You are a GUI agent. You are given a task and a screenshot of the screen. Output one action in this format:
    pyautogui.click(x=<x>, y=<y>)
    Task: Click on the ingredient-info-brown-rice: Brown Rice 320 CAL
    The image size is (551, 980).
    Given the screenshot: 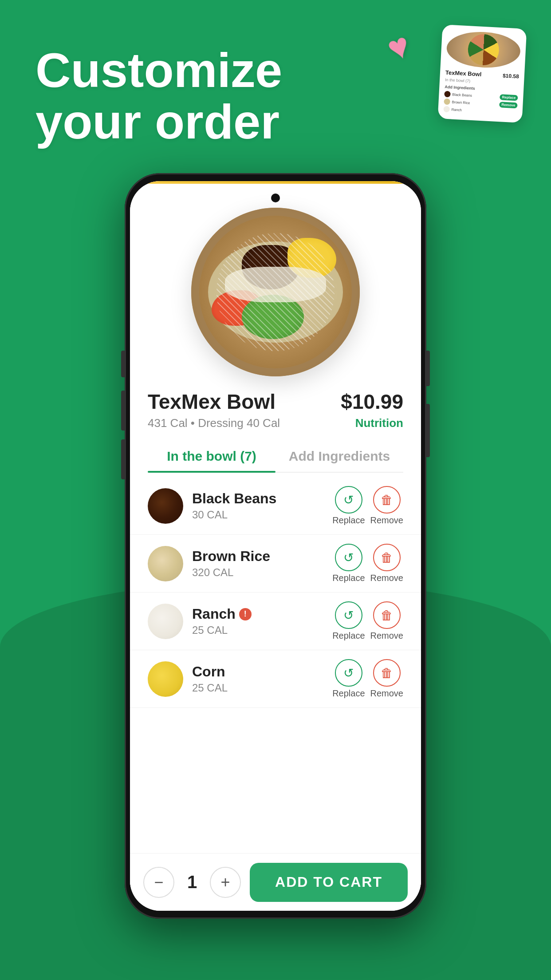 What is the action you would take?
    pyautogui.click(x=258, y=564)
    